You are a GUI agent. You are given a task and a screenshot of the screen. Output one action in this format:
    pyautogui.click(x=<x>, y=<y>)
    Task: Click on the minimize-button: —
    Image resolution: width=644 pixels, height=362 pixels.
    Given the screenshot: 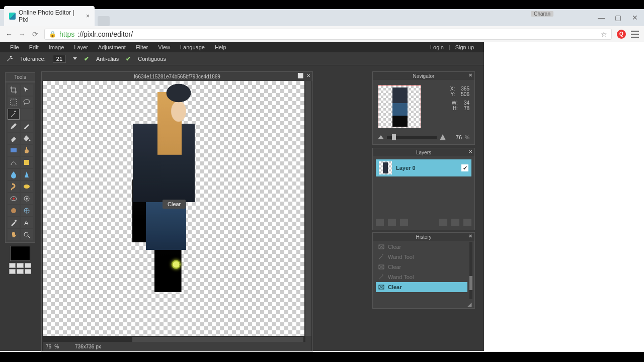 What is the action you would take?
    pyautogui.click(x=601, y=17)
    